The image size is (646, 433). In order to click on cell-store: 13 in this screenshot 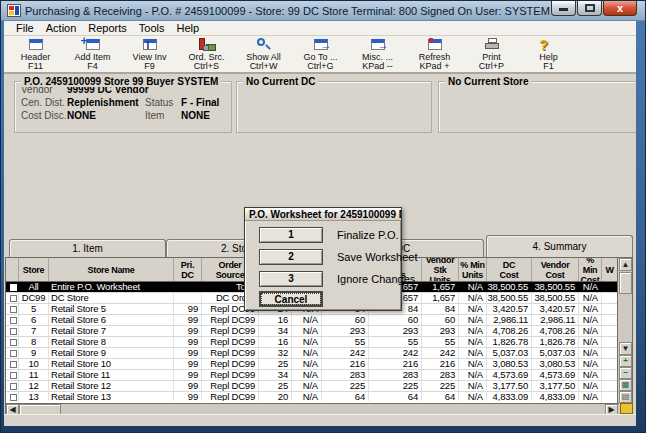, I will do `click(34, 396)`.